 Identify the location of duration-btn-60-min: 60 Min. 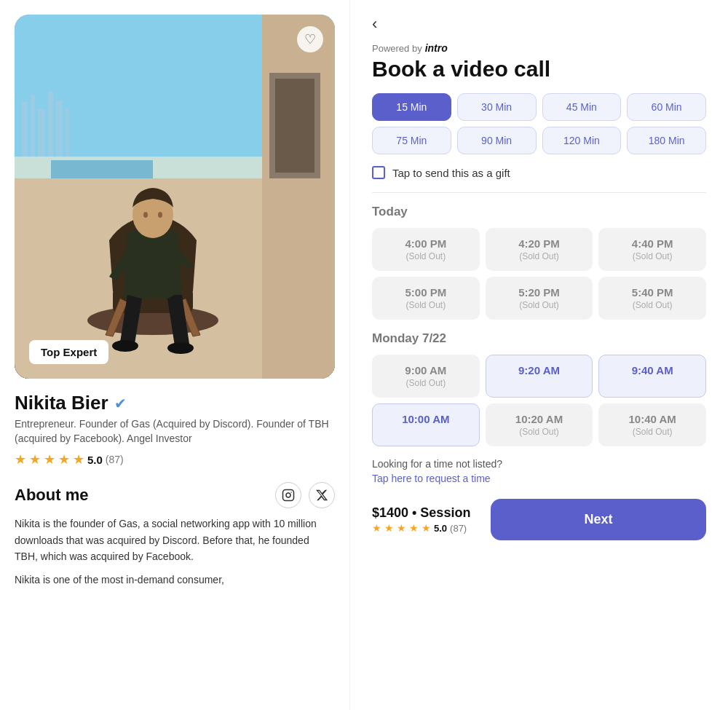
(667, 107).